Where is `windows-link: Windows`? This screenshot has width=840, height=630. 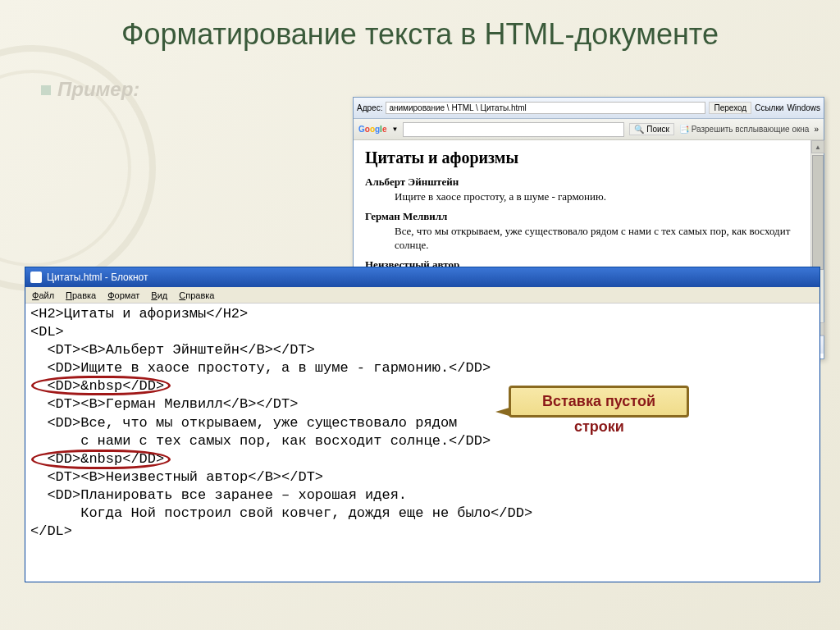 windows-link: Windows is located at coordinates (804, 108).